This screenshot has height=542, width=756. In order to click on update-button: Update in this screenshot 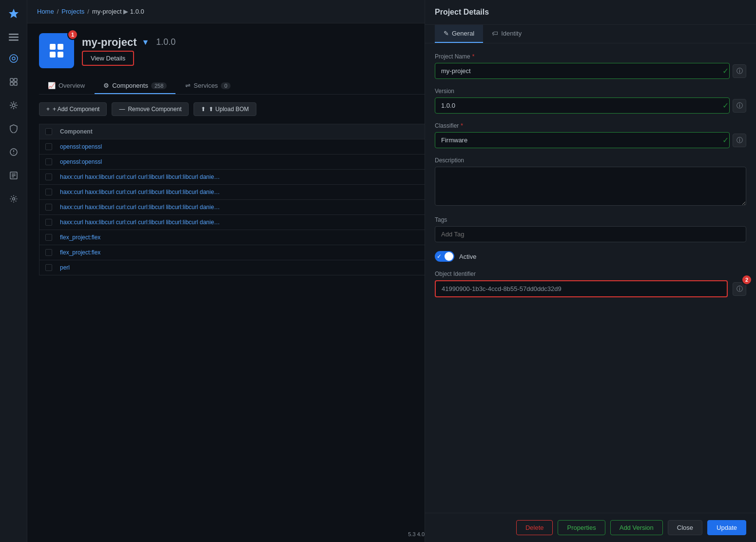, I will do `click(727, 527)`.